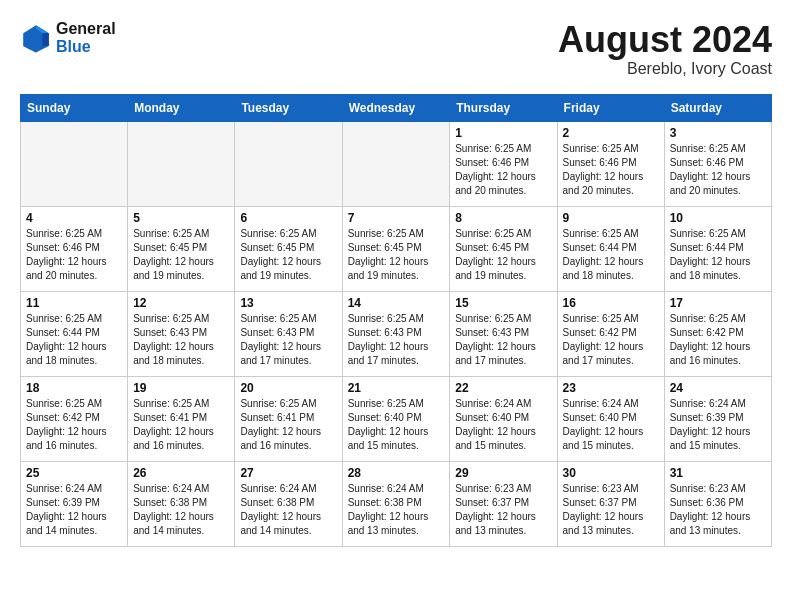 The height and width of the screenshot is (612, 792). Describe the element at coordinates (396, 418) in the screenshot. I see `week-row-4: 18Sunrise: 6:25 AM Sunset: 6:42 PM Dayli…` at that location.